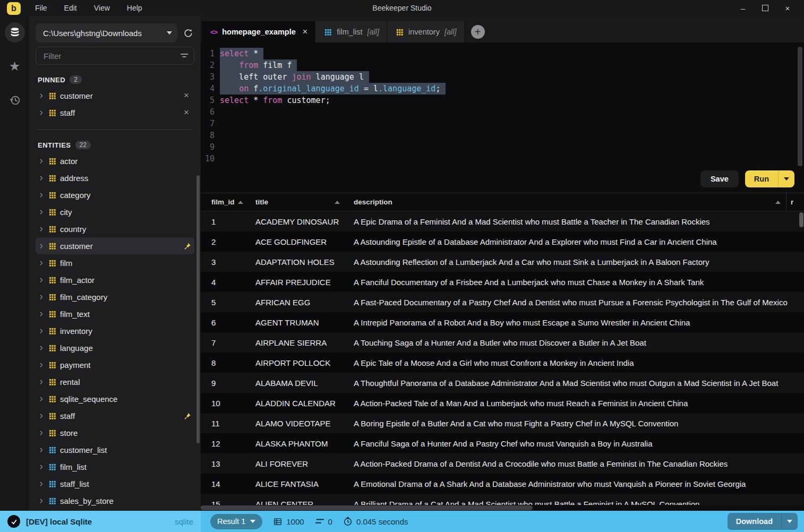 The height and width of the screenshot is (532, 804). I want to click on sidebar-scrollbar, so click(198, 309).